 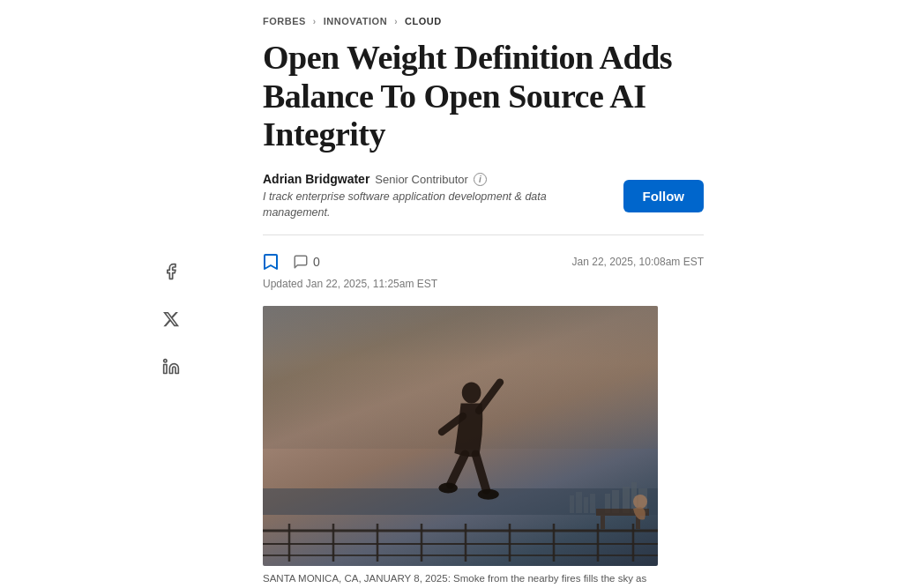 What do you see at coordinates (355, 21) in the screenshot?
I see `breadcrumb-innovation: INNOVATION` at bounding box center [355, 21].